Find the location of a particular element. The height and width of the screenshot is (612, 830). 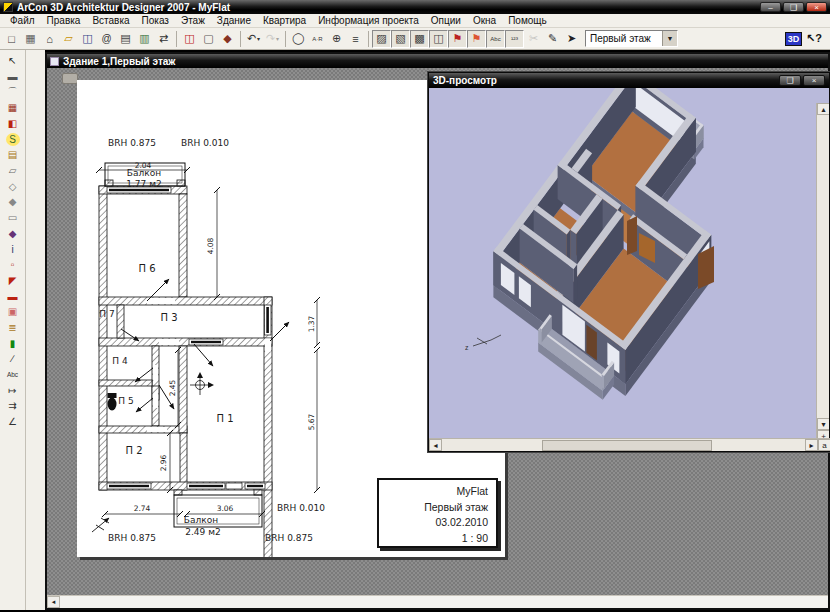

s-object-tool: S is located at coordinates (13, 140).